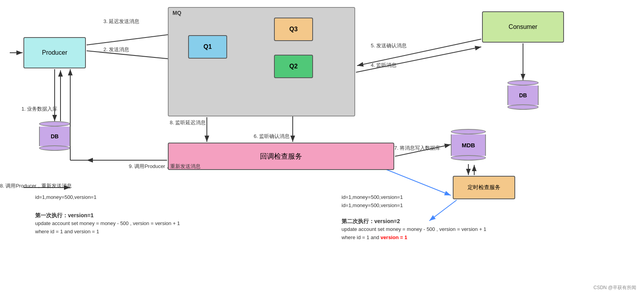  I want to click on schedule-service-label: 定时检查服务, so click(484, 188).